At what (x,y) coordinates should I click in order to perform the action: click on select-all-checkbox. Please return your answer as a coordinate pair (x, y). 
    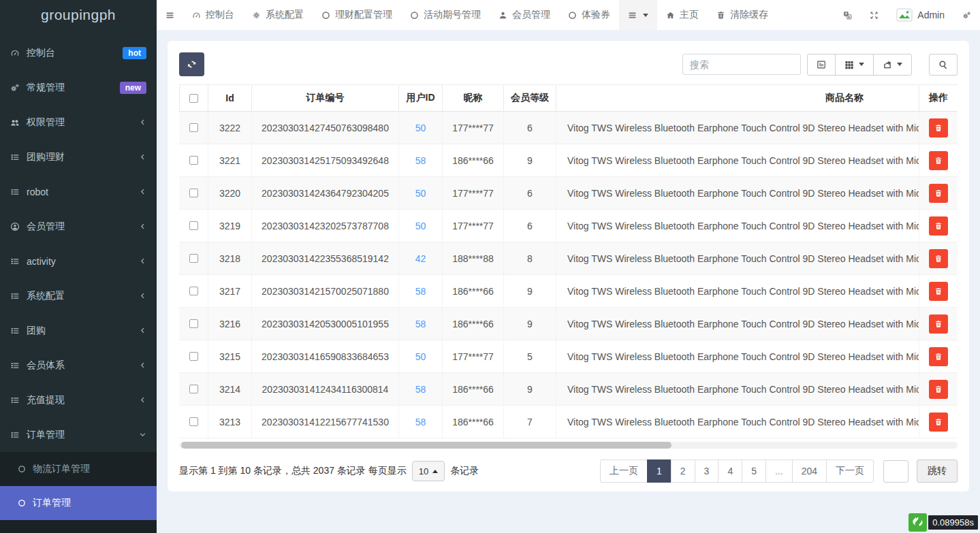
    Looking at the image, I should click on (193, 98).